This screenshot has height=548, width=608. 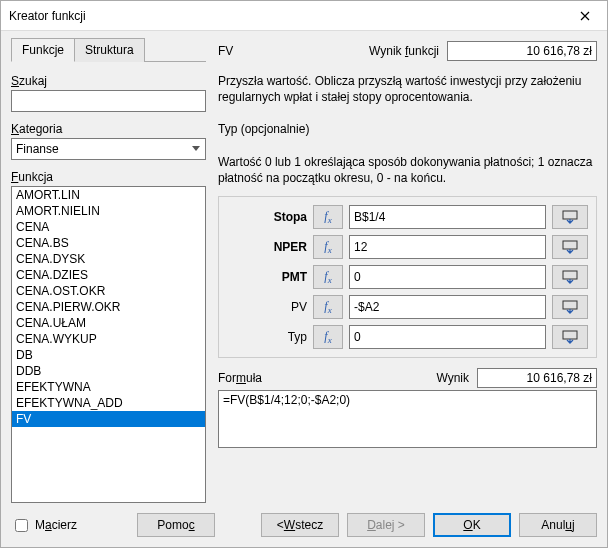 What do you see at coordinates (408, 337) in the screenshot?
I see `param-row: Typfx` at bounding box center [408, 337].